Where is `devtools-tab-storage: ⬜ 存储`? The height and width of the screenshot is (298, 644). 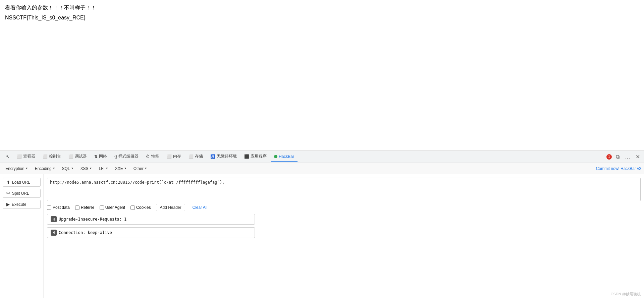
devtools-tab-storage: ⬜ 存储 is located at coordinates (196, 157).